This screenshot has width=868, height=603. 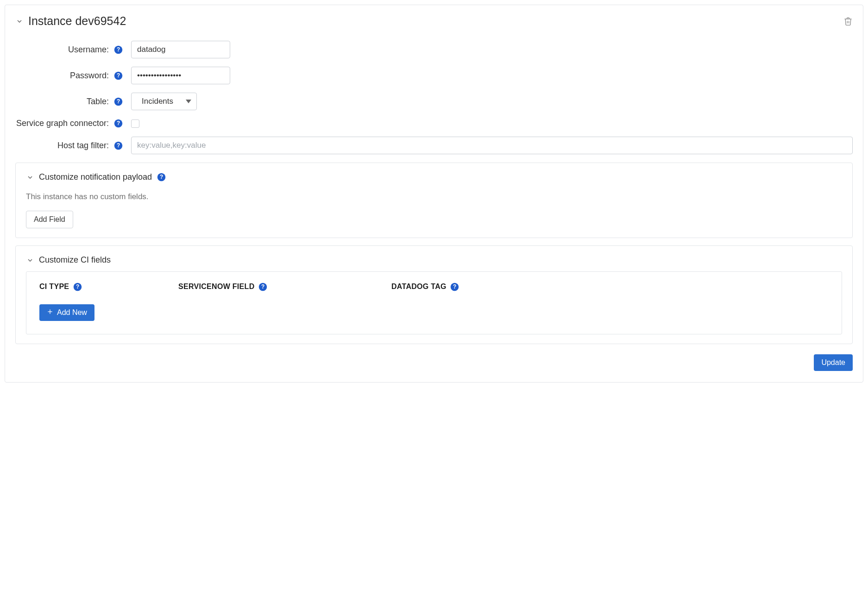 I want to click on panel-title: Instance dev69542, so click(x=77, y=21).